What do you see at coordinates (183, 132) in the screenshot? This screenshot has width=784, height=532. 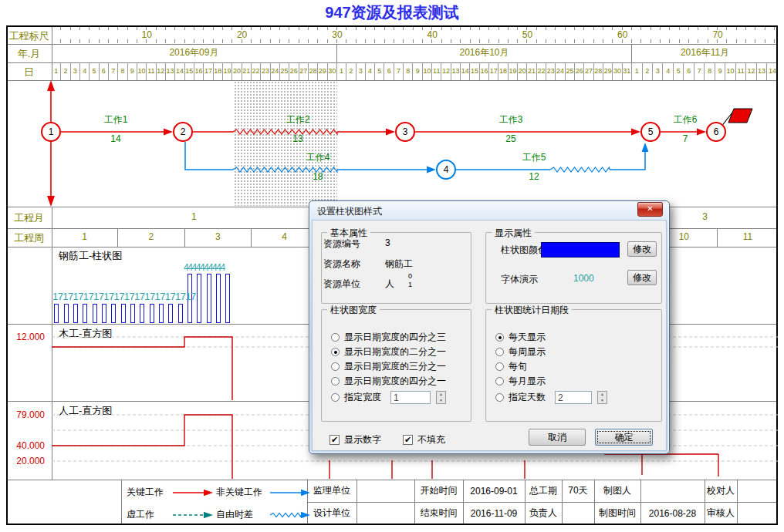 I see `network-node-2: 2` at bounding box center [183, 132].